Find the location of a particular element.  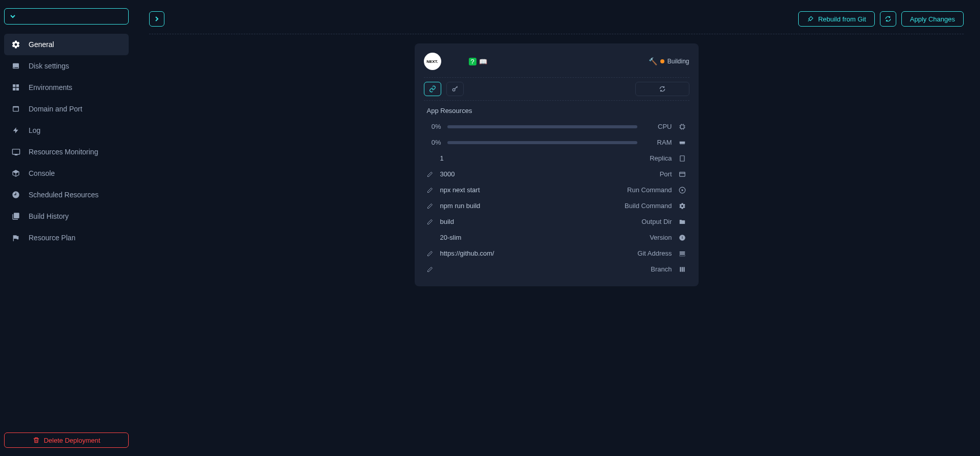

build-command-value: npm run build is located at coordinates (530, 206).